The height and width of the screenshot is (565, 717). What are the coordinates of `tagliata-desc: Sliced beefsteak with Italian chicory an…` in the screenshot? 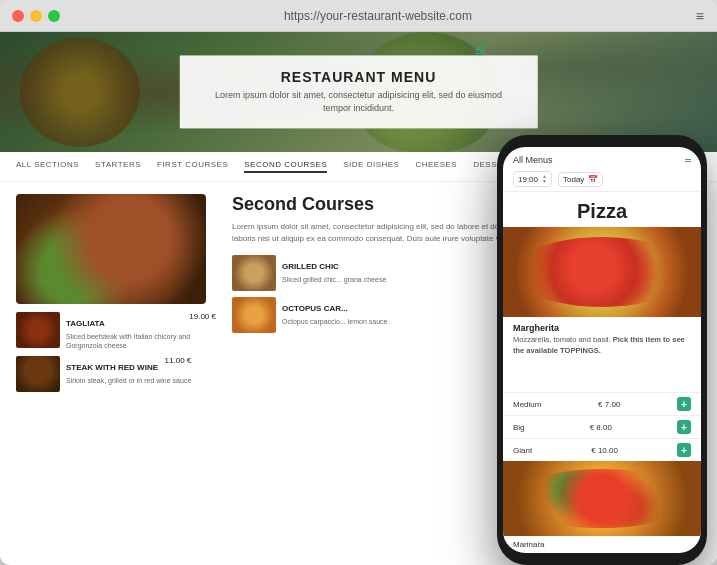 It's located at (141, 341).